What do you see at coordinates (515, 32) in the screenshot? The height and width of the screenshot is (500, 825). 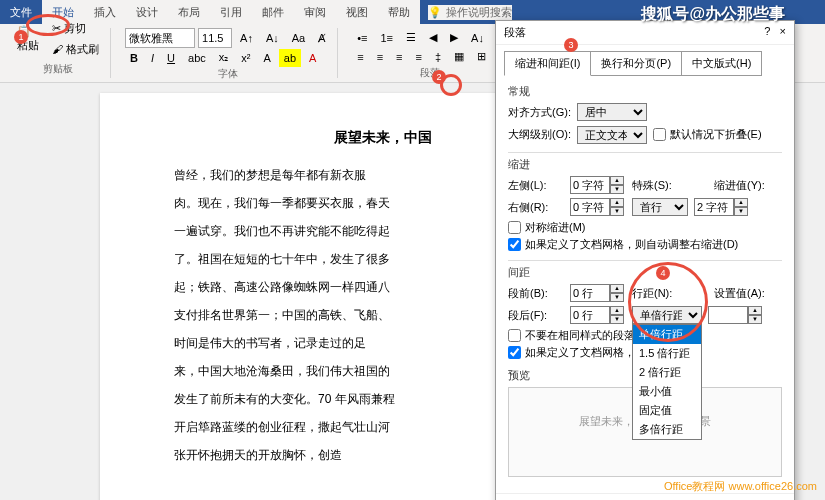 I see `dialog-title: 段落` at bounding box center [515, 32].